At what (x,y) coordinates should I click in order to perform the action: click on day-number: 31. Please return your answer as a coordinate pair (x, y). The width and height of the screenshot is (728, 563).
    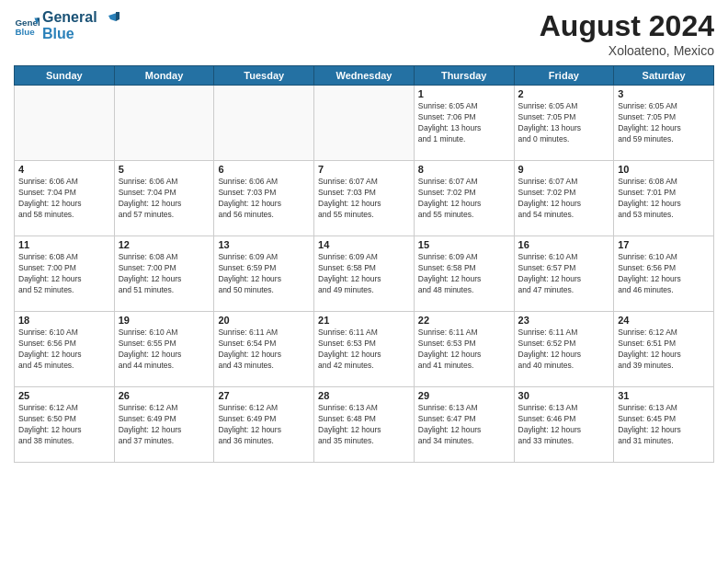
    Looking at the image, I should click on (664, 396).